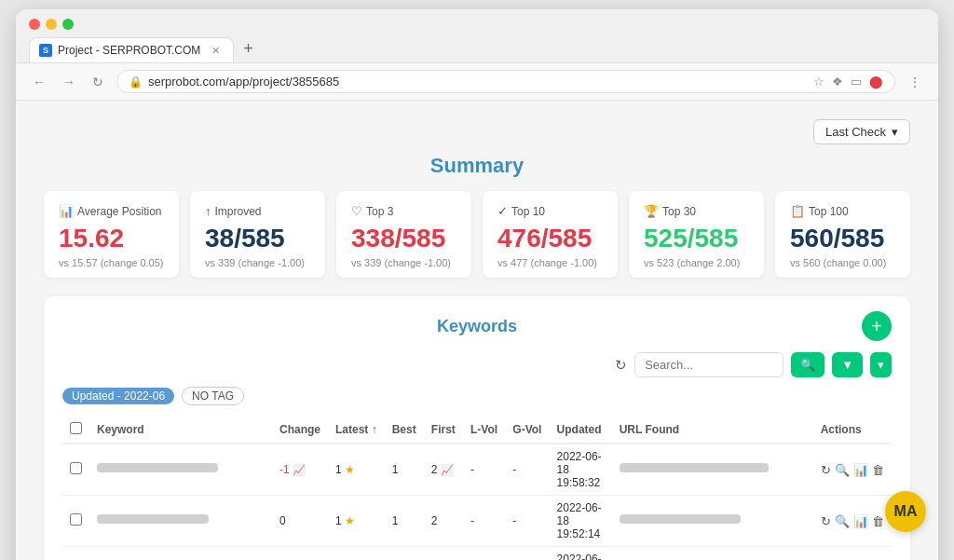 Image resolution: width=954 pixels, height=560 pixels. Describe the element at coordinates (852, 470) in the screenshot. I see `row-actions: ↻ 🔍 📊 🗑` at that location.